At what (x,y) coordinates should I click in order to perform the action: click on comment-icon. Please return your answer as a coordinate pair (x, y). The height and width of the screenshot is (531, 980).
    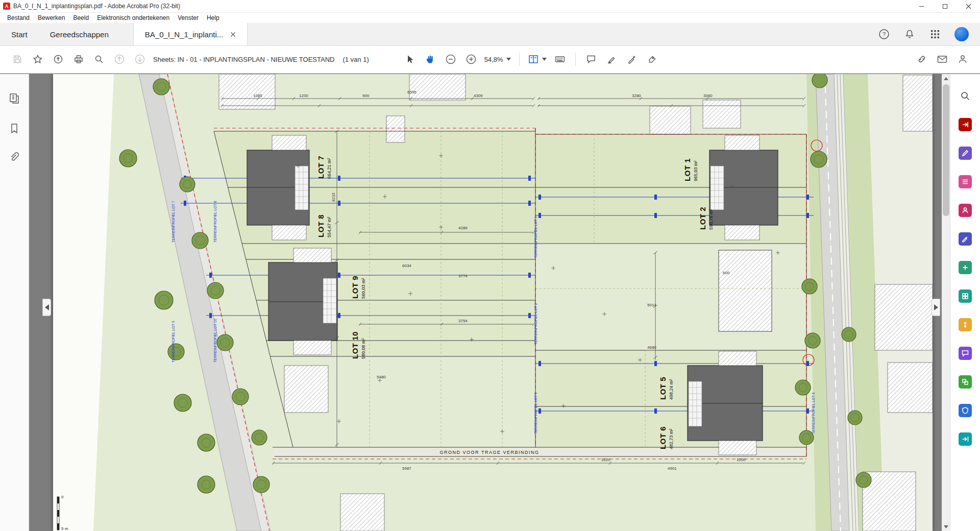
    Looking at the image, I should click on (591, 59).